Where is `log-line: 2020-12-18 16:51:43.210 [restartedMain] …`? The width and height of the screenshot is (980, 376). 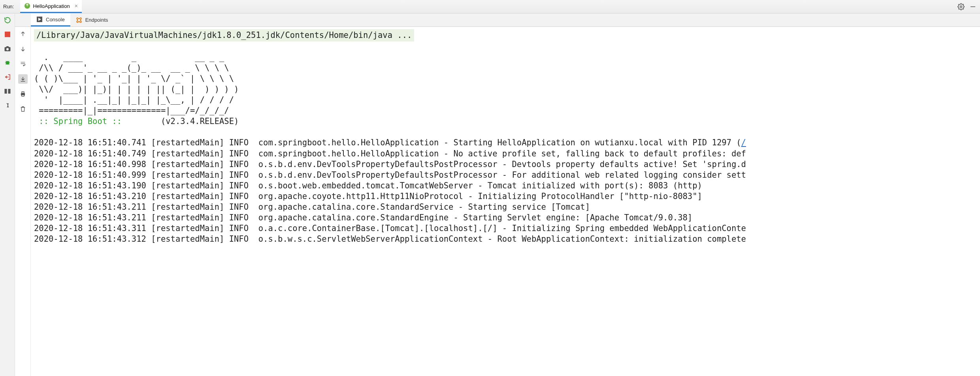 log-line: 2020-12-18 16:51:43.210 [restartedMain] … is located at coordinates (368, 196).